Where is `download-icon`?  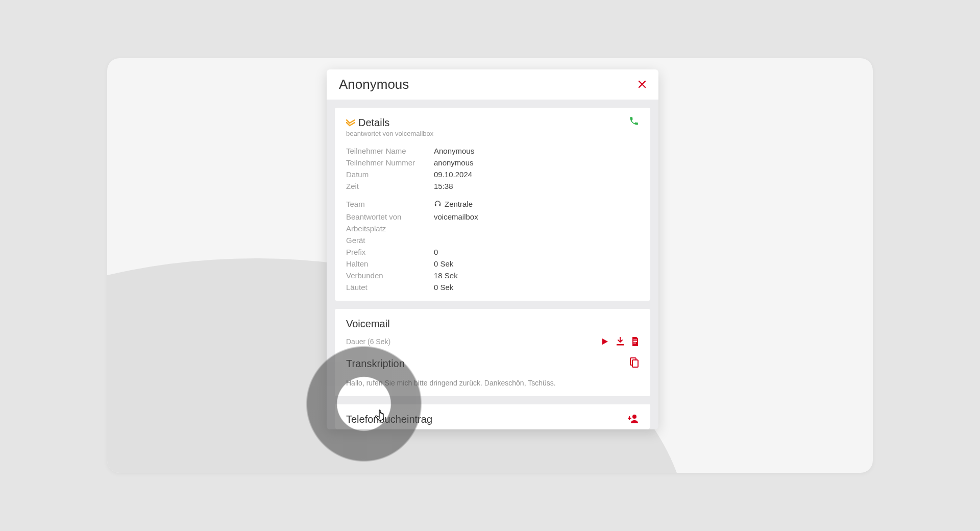 download-icon is located at coordinates (620, 342).